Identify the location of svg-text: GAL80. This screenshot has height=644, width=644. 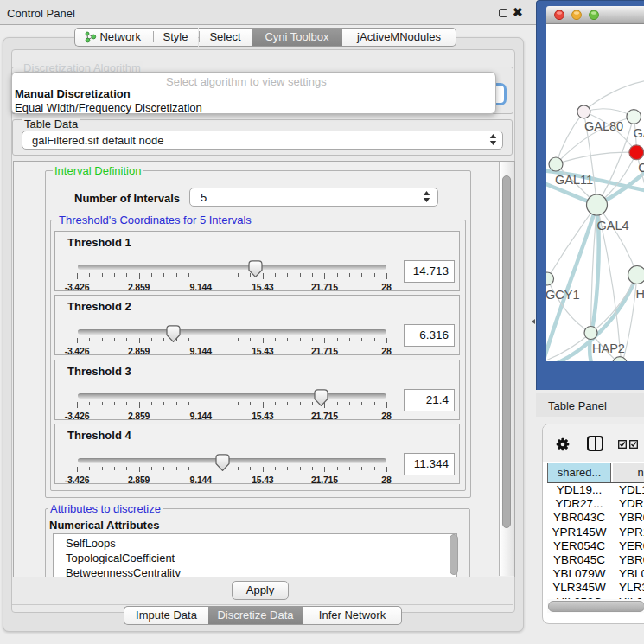
(603, 126).